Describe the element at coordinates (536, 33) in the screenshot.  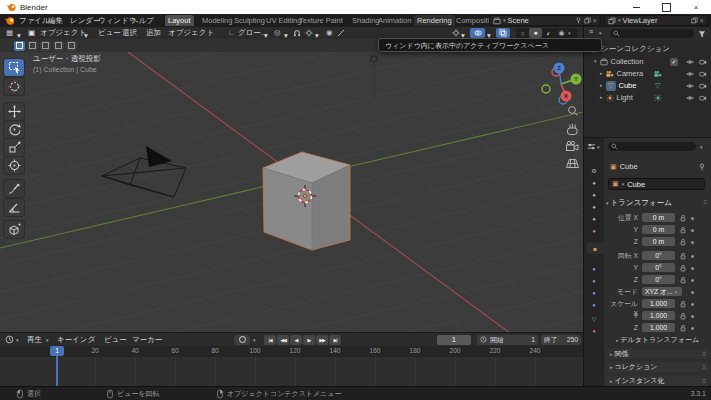
I see `shading-solid-icon: ●` at that location.